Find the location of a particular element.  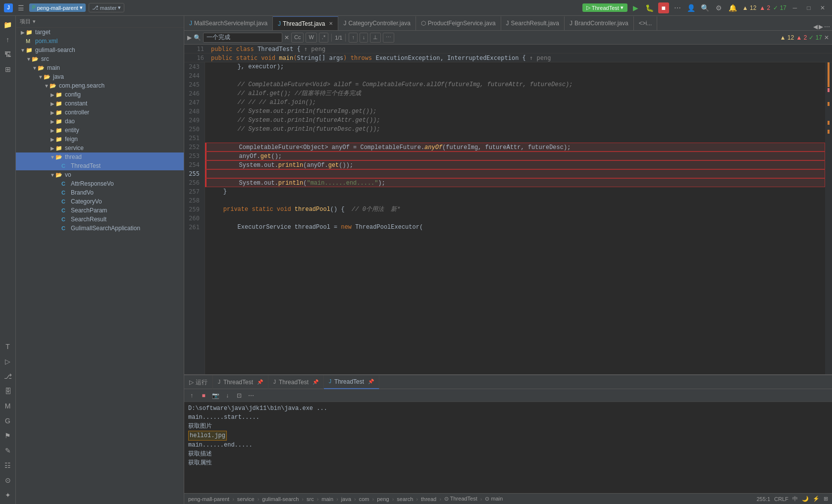

breadcrumb-gulimall: gulimall-search is located at coordinates (280, 499).